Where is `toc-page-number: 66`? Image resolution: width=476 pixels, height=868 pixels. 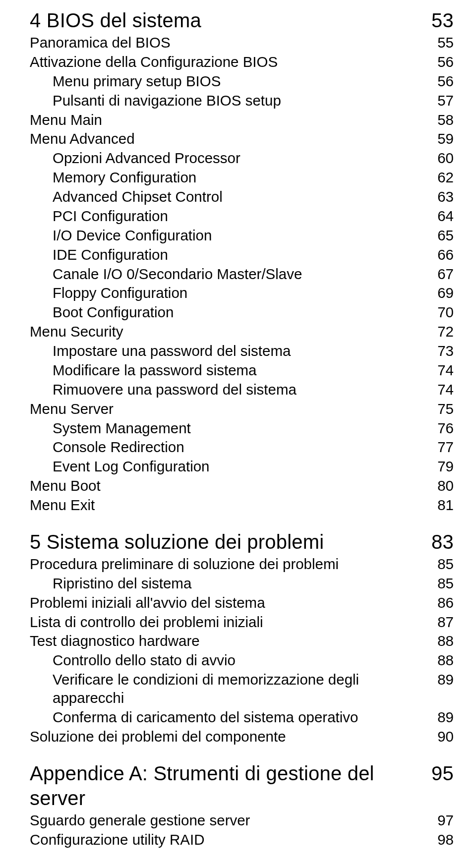
toc-page-number: 66 is located at coordinates (439, 255).